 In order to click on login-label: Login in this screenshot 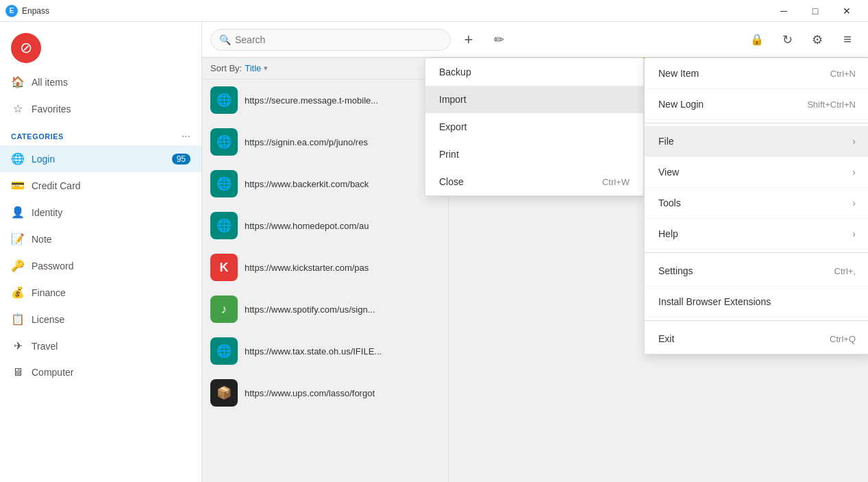, I will do `click(99, 159)`.